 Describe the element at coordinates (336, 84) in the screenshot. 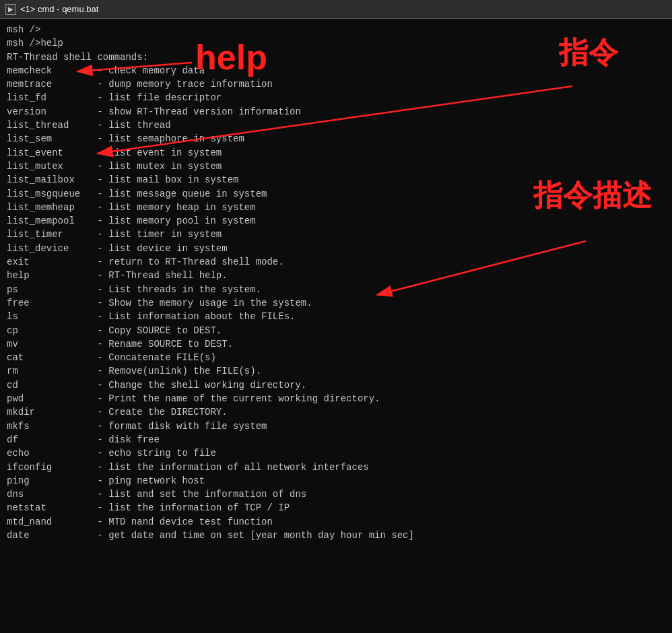

I see `table-row: memtrace - dump memory trace information` at that location.